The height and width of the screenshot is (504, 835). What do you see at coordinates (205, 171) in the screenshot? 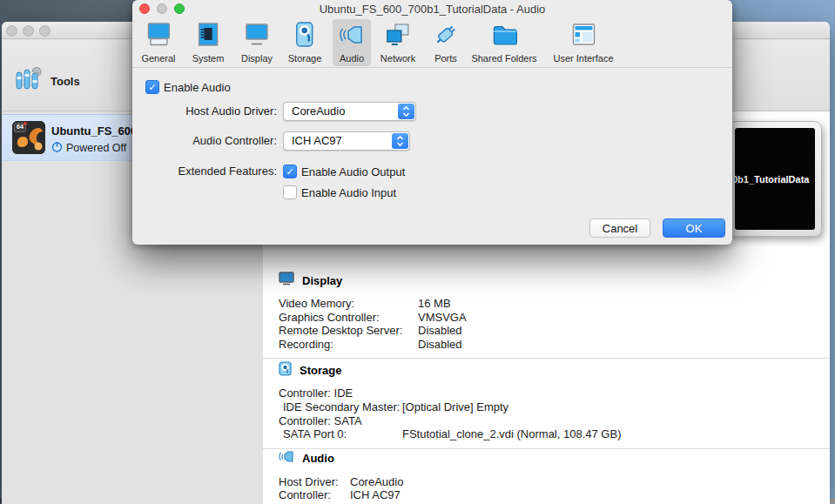
I see `extended-features-label: Extended Features:` at bounding box center [205, 171].